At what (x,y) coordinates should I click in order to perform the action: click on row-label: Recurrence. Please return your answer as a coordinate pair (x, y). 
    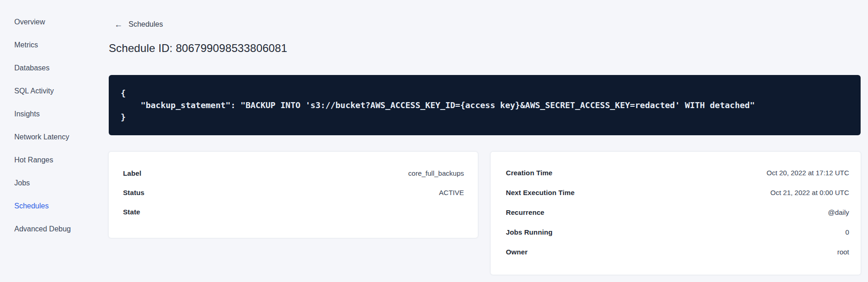
    Looking at the image, I should click on (525, 213).